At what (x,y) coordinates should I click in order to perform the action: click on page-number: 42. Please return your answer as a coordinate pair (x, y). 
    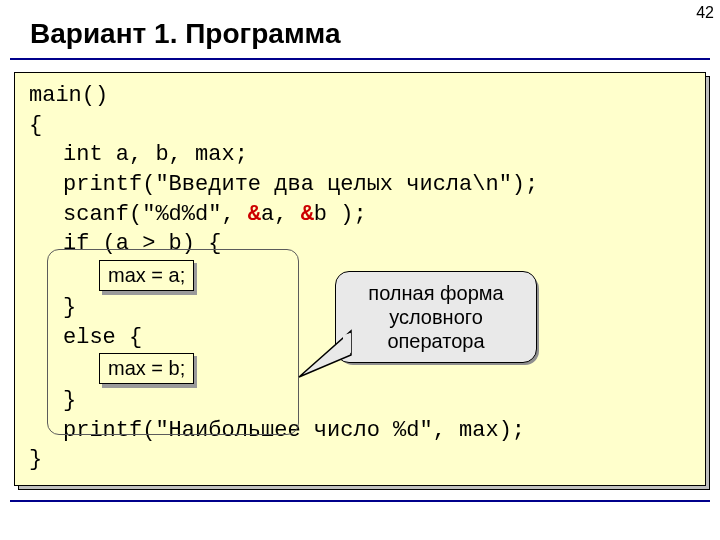
    Looking at the image, I should click on (705, 13).